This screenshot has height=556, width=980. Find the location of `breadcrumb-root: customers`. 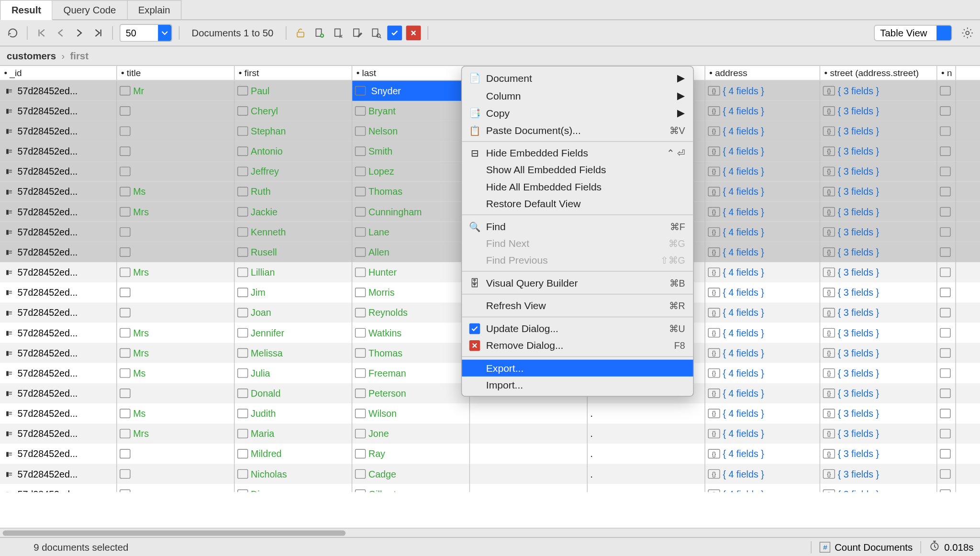

breadcrumb-root: customers is located at coordinates (32, 56).